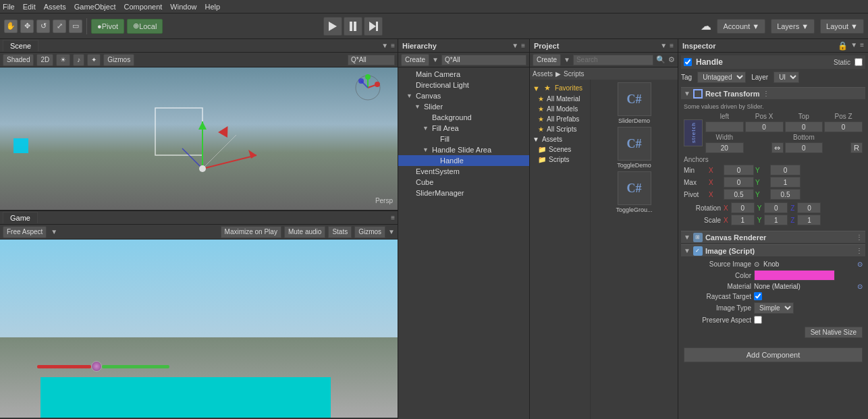  Describe the element at coordinates (774, 237) in the screenshot. I see `canvas-renderer-section-header: ▼ ⊞ Canvas Renderer ⋮` at that location.